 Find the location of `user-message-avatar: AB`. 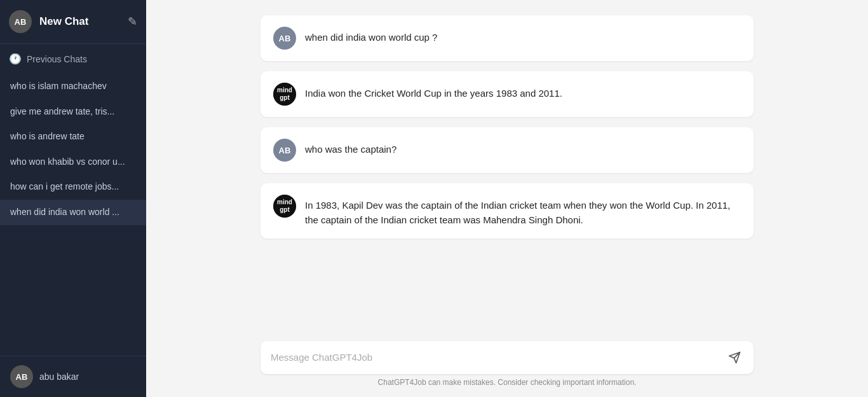

user-message-avatar: AB is located at coordinates (285, 38).